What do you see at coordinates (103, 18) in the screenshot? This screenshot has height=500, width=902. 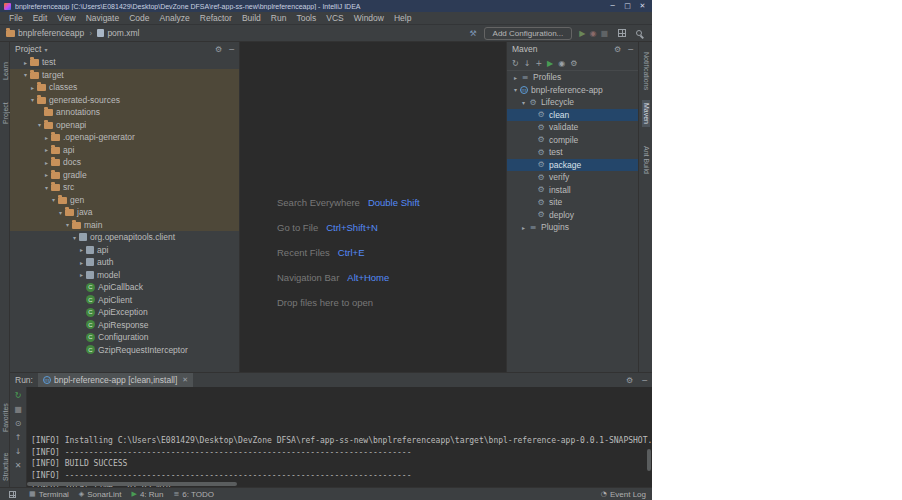 I see `menu-navigate: Navigate` at bounding box center [103, 18].